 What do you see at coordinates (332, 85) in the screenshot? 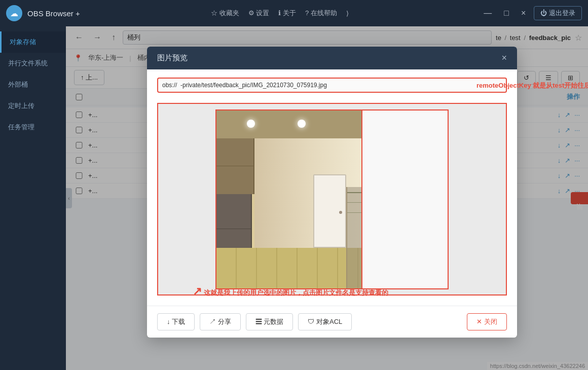
I see `image-url-input` at bounding box center [332, 85].